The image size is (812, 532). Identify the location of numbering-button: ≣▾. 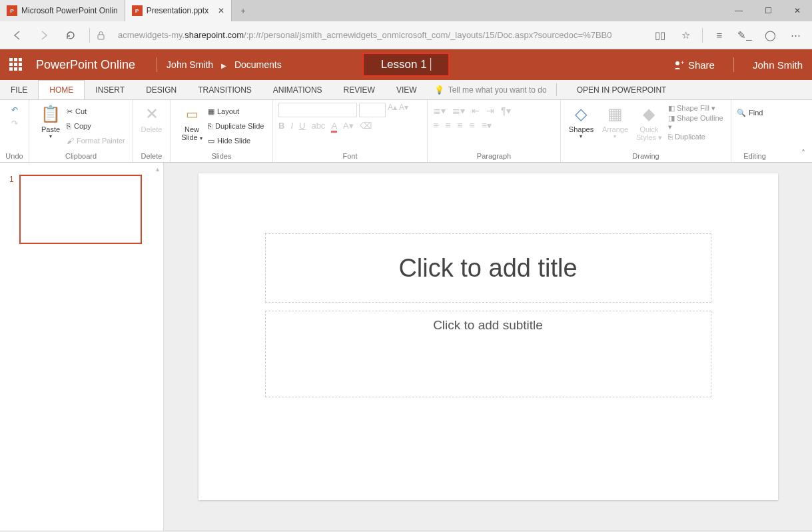
(458, 111).